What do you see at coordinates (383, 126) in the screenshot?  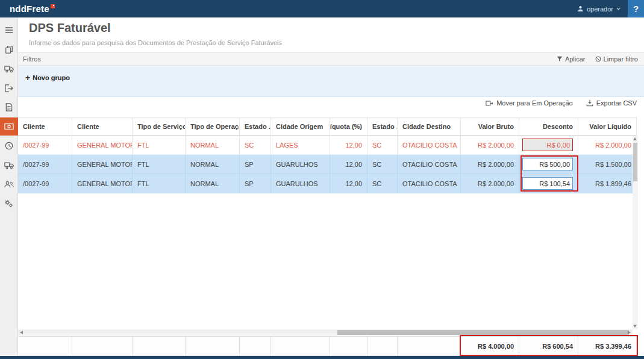 I see `col-estado-destino: Estado ...` at bounding box center [383, 126].